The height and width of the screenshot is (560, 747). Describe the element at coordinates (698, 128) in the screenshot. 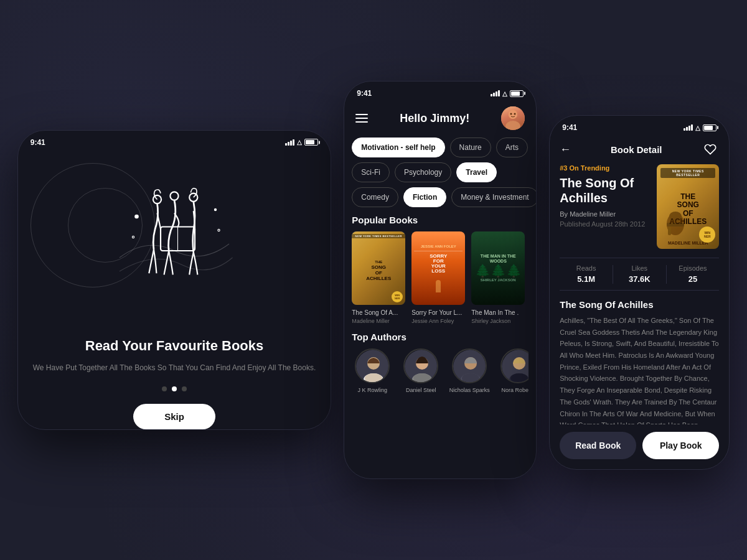

I see `wifi-icon-3: △` at that location.